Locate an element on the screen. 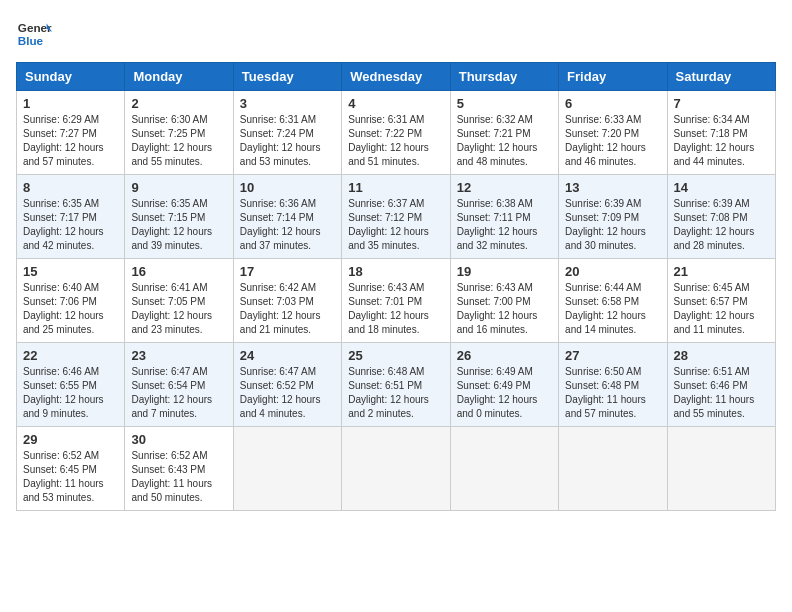 The height and width of the screenshot is (612, 792). day-cell-1: 1Sunrise: 6:29 AM Sunset: 7:27 PM Daylig… is located at coordinates (71, 133).